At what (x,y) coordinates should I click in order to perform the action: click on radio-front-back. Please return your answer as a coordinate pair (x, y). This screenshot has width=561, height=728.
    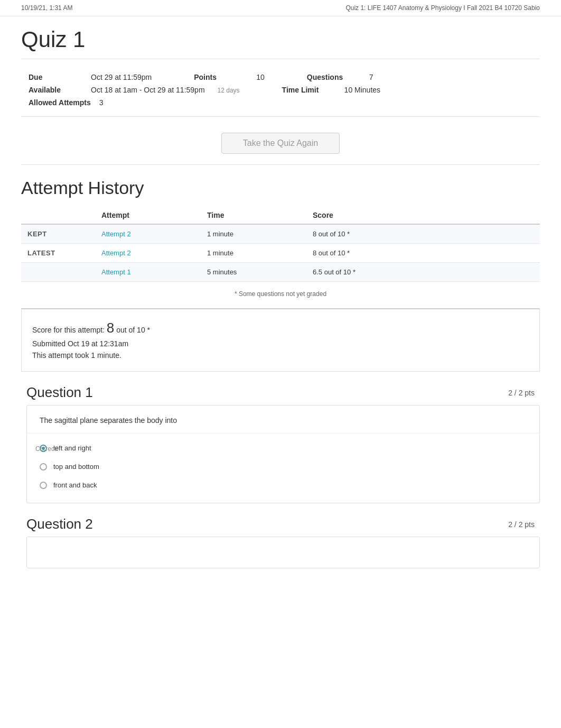
    Looking at the image, I should click on (43, 485).